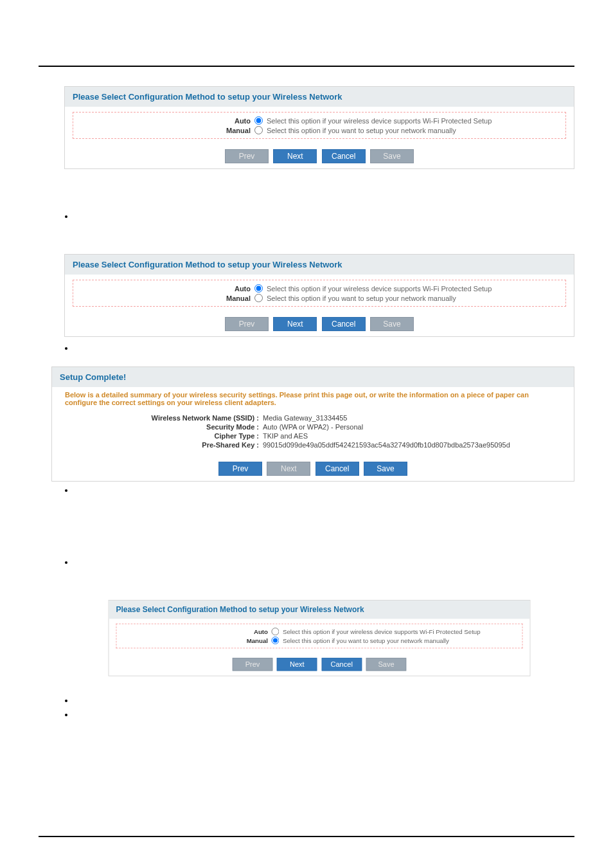 This screenshot has height=868, width=613. Describe the element at coordinates (313, 377) in the screenshot. I see `panel-title: Setup Complete!` at that location.